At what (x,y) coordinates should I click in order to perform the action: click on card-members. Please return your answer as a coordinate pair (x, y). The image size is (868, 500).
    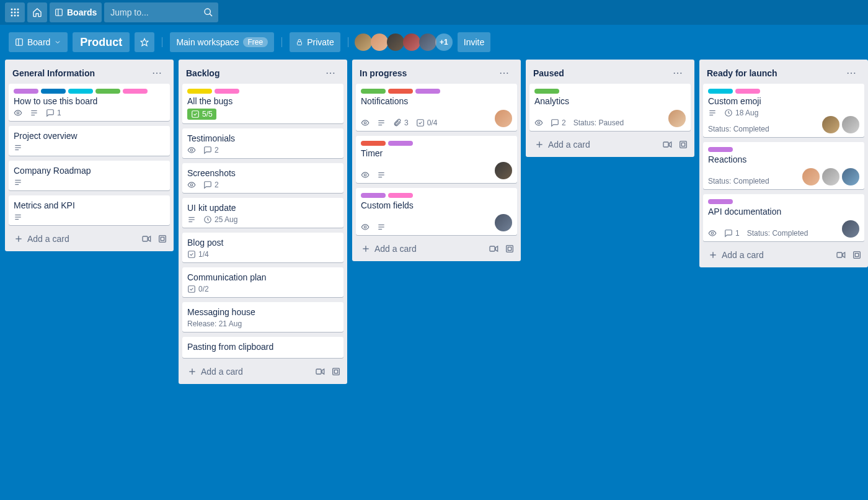
    Looking at the image, I should click on (841, 125).